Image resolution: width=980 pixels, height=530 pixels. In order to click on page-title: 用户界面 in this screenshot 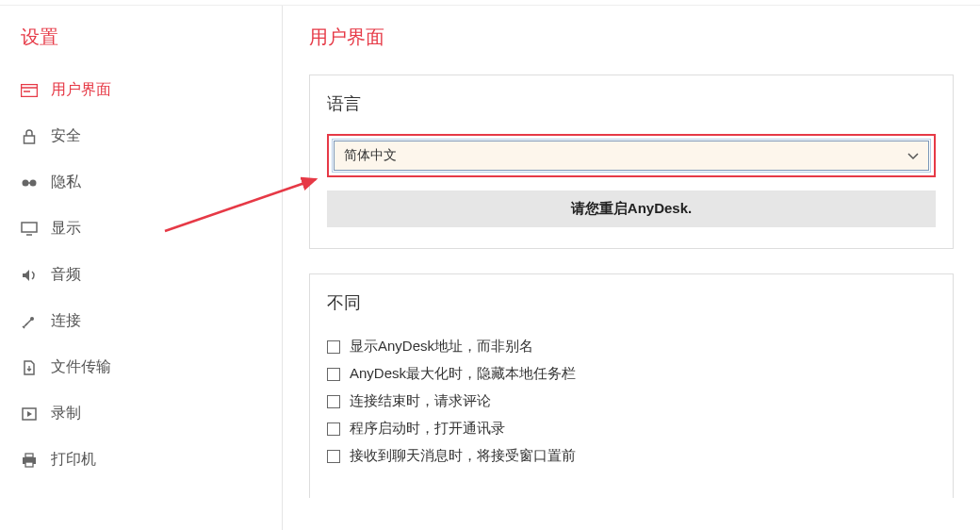, I will do `click(631, 38)`.